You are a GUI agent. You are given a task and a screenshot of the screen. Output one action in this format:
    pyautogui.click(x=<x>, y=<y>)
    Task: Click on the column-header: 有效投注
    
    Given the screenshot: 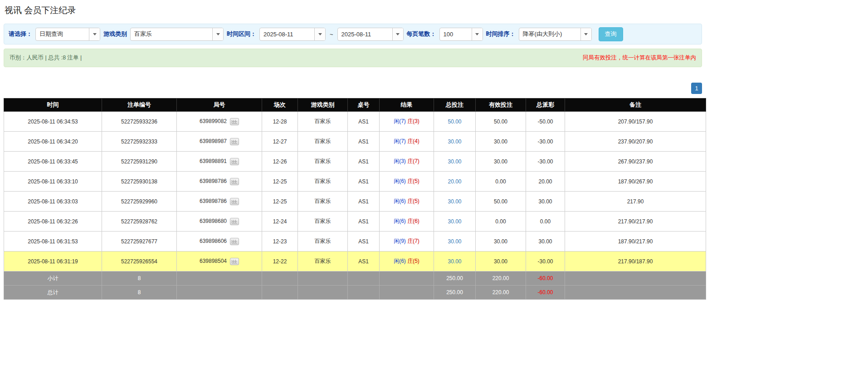 What is the action you would take?
    pyautogui.click(x=501, y=105)
    